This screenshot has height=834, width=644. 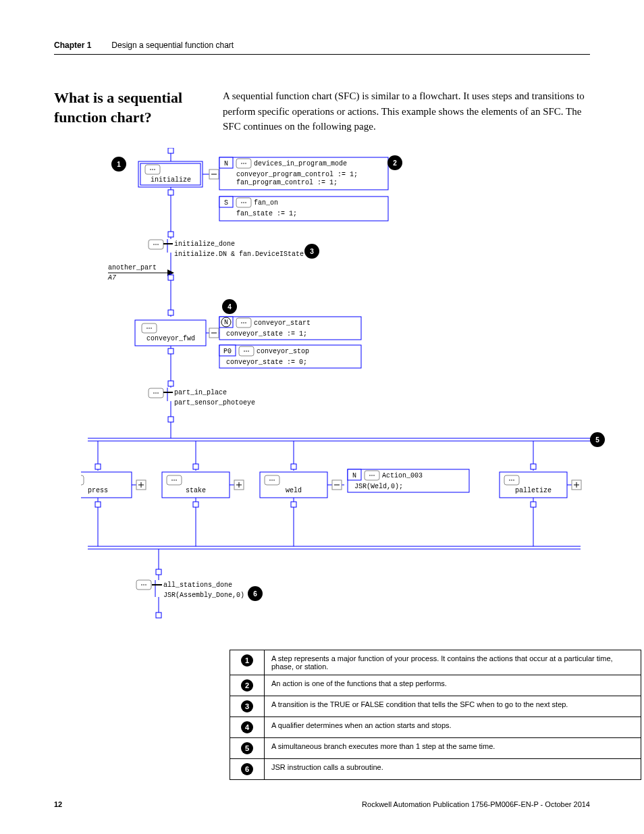 What do you see at coordinates (402, 475) in the screenshot?
I see `action-003-label: Action_003` at bounding box center [402, 475].